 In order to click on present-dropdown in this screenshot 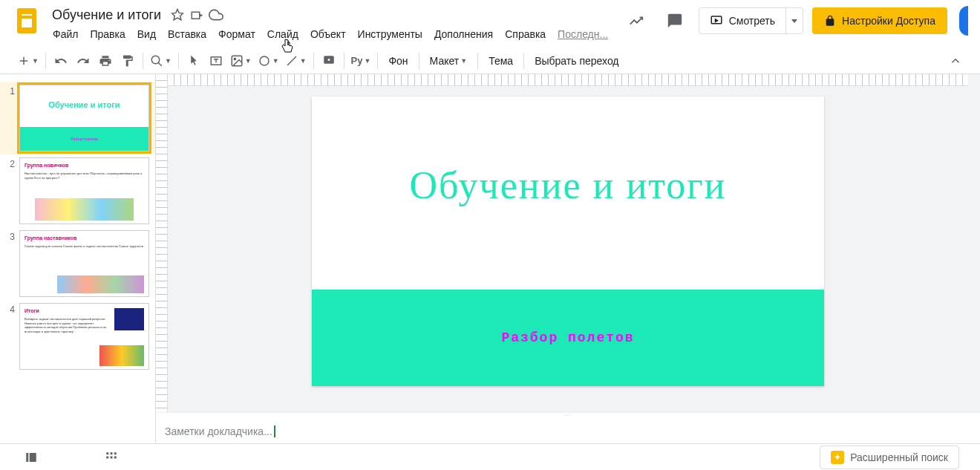, I will do `click(794, 21)`.